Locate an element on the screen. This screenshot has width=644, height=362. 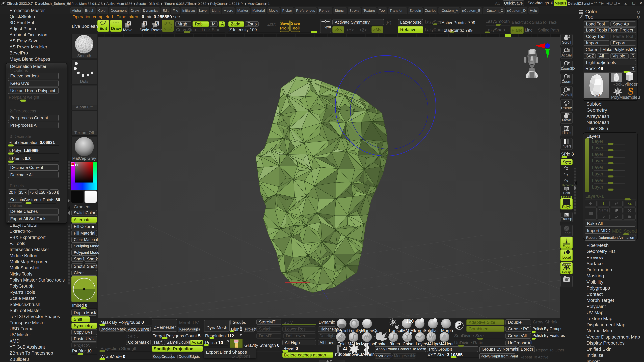
svg-text: X is located at coordinates (567, 181).